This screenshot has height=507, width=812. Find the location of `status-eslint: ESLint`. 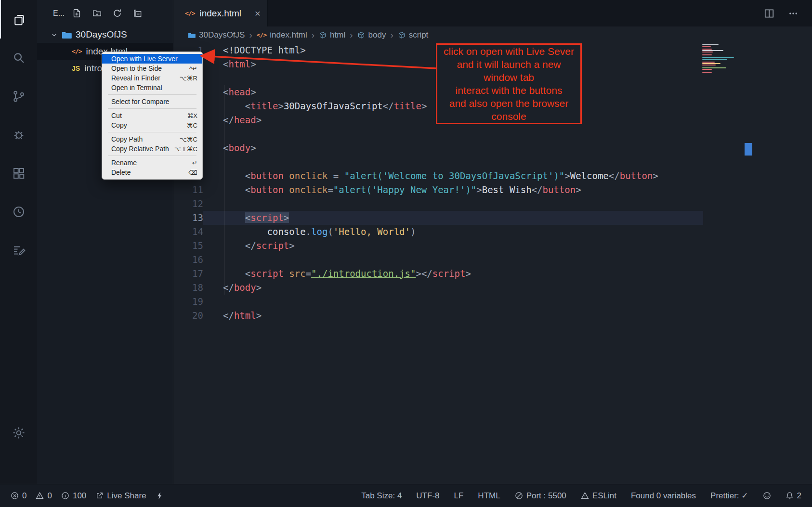

status-eslint: ESLint is located at coordinates (599, 496).